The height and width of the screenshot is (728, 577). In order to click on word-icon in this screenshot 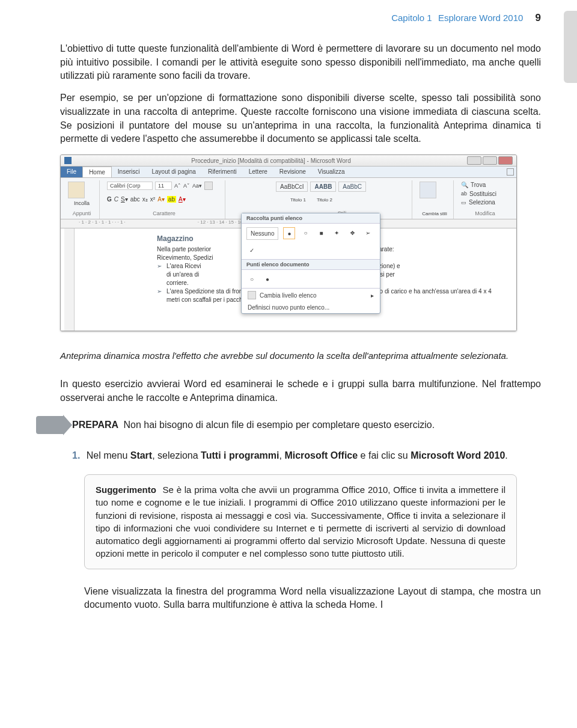, I will do `click(68, 161)`.